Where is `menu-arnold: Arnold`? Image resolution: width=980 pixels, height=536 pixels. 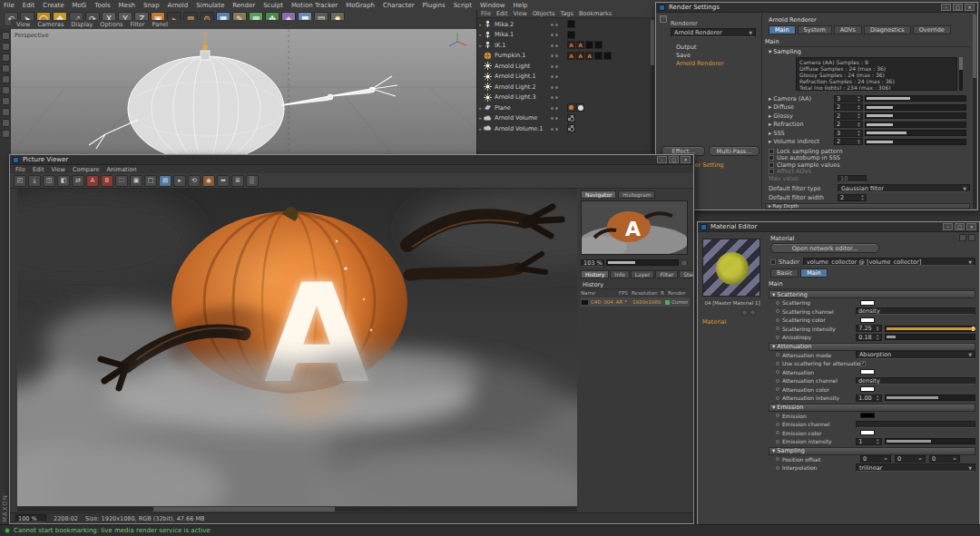 menu-arnold: Arnold is located at coordinates (178, 5).